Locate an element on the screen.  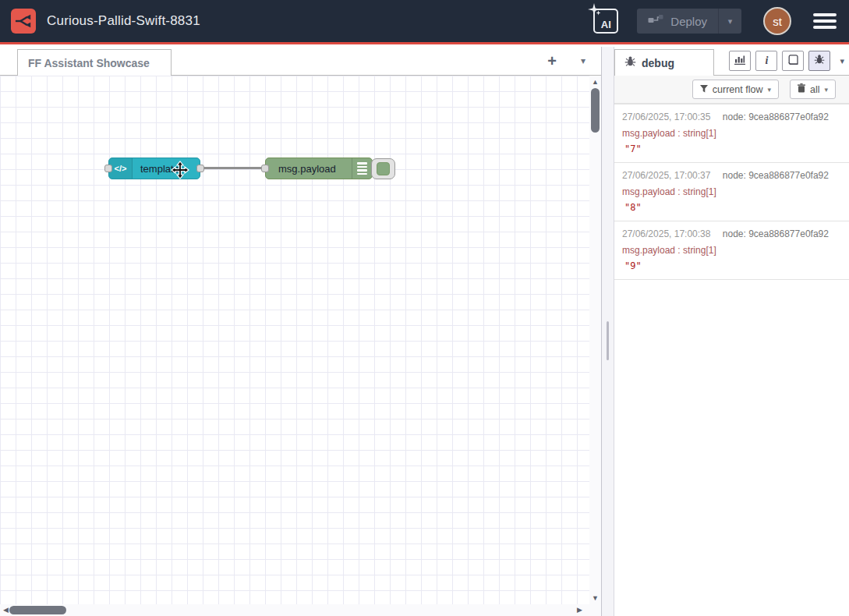
debug-node: msg.payload is located at coordinates (319, 168).